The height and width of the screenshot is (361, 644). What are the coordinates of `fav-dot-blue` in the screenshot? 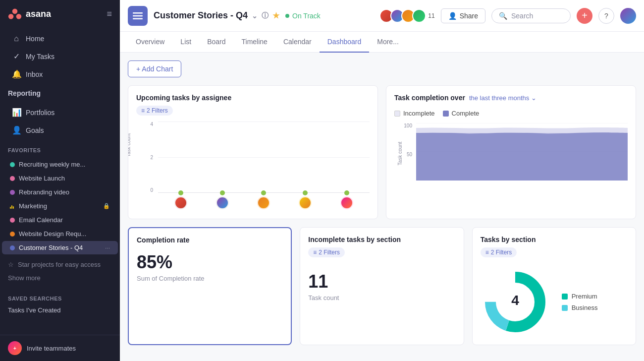 It's located at (12, 248).